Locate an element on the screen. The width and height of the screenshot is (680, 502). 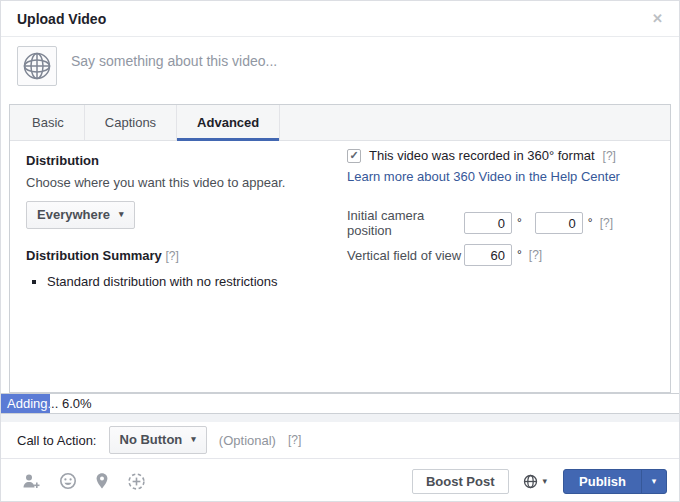
fov-input is located at coordinates (488, 255).